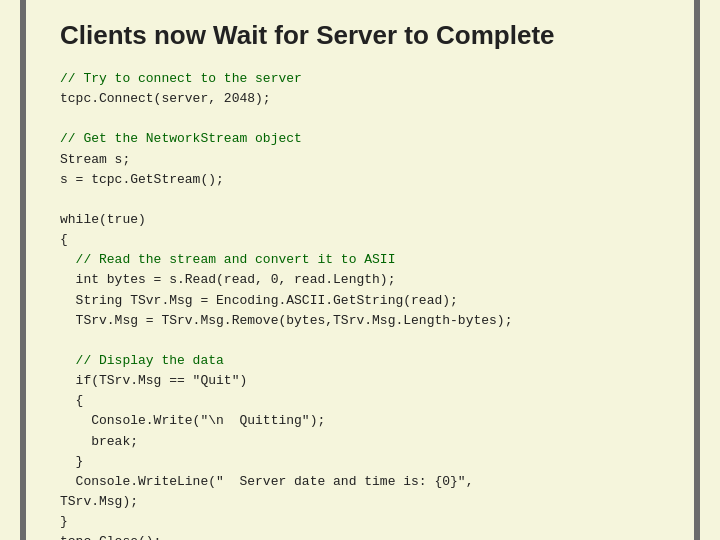  I want to click on code-line: Stream s;, so click(95, 160).